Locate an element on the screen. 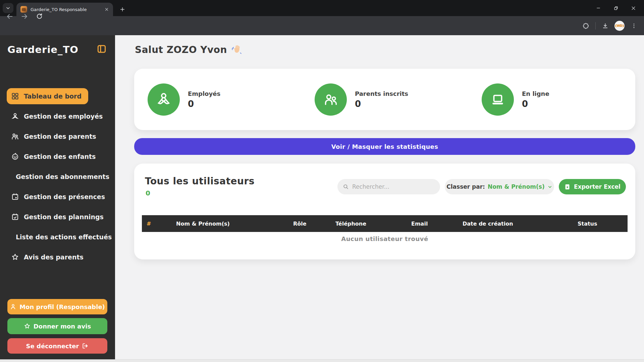  window-minimize-button is located at coordinates (598, 8).